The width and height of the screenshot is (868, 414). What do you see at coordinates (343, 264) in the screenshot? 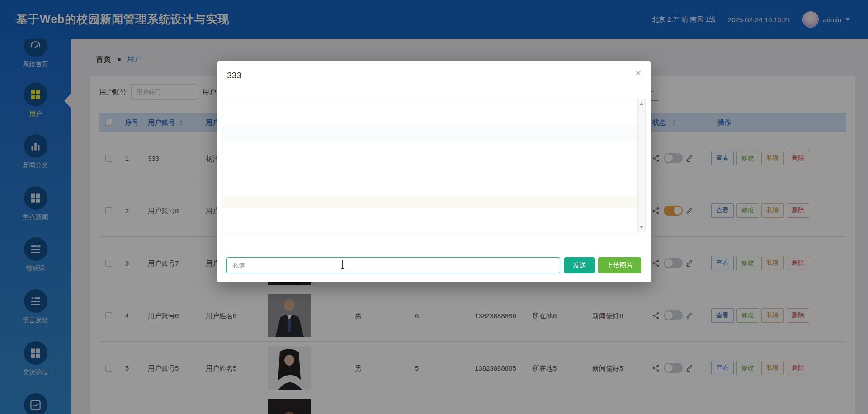
I see `text-cursor-icon` at bounding box center [343, 264].